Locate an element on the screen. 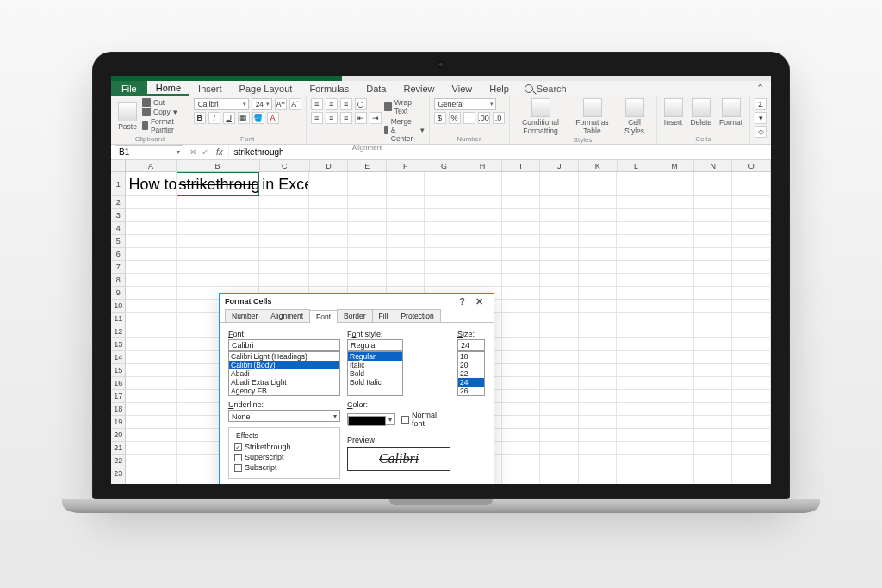  cell-O9 is located at coordinates (751, 293).